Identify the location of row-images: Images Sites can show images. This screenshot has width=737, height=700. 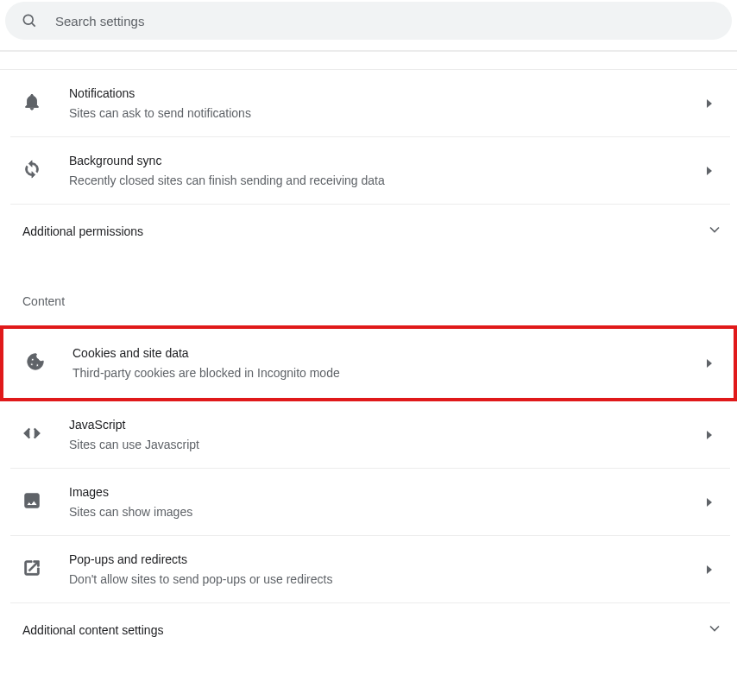
(370, 502).